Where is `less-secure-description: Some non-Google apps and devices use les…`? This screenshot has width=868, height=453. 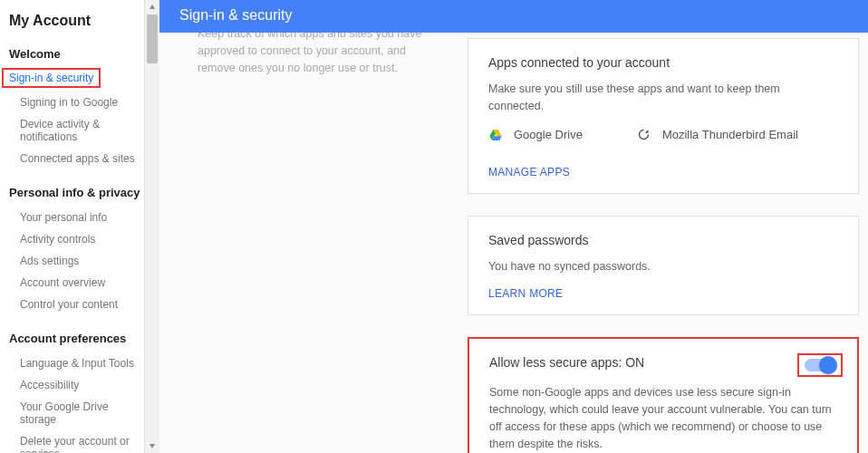
less-secure-description: Some non-Google apps and devices use les… is located at coordinates (663, 419).